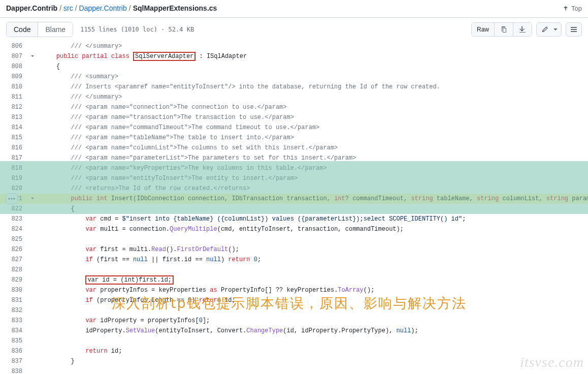 The width and height of the screenshot is (588, 374). Describe the element at coordinates (574, 29) in the screenshot. I see `symbols-button` at that location.